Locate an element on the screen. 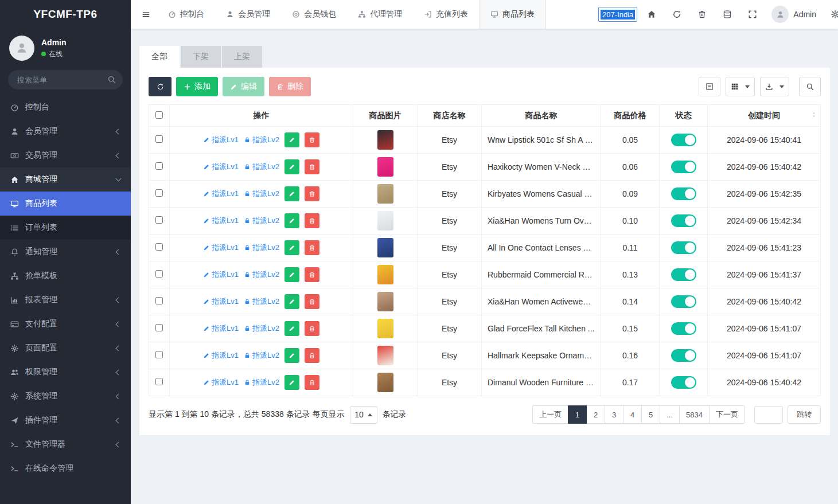 Image resolution: width=838 pixels, height=504 pixels. search-toggle-button is located at coordinates (810, 87).